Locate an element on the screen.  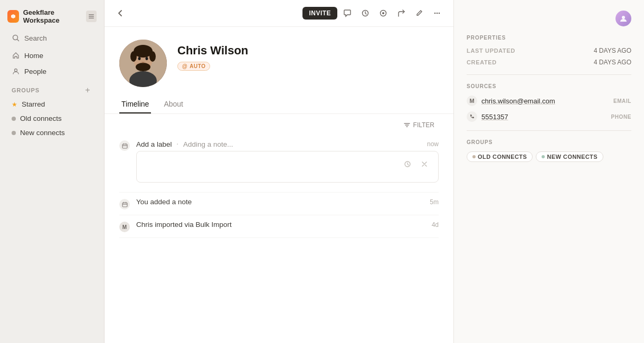
user-avatar is located at coordinates (623, 18).